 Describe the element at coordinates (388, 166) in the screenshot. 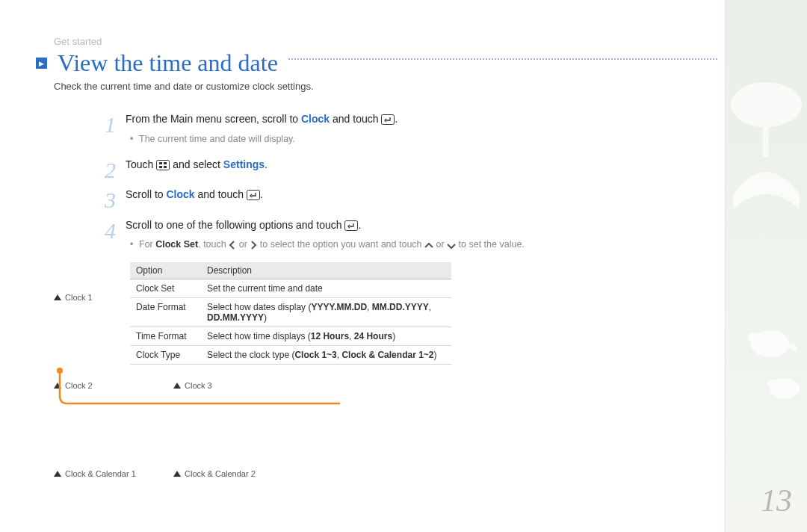

I see `step-text: Touch and select Settings.` at that location.